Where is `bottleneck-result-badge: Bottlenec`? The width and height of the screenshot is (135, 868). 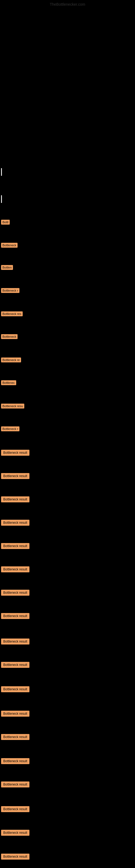
bottleneck-result-badge: Bottlenec is located at coordinates (9, 383).